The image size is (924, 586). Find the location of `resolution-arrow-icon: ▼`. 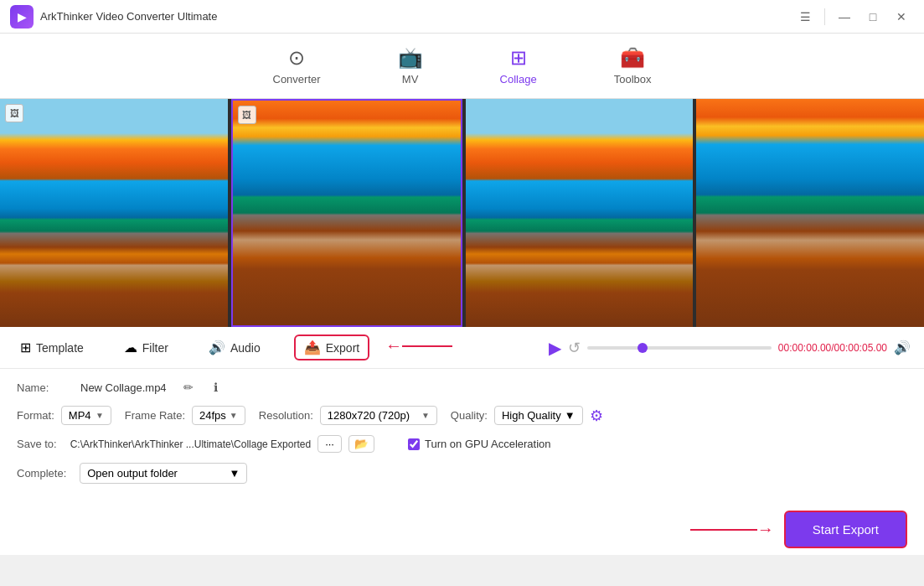

resolution-arrow-icon: ▼ is located at coordinates (426, 416).